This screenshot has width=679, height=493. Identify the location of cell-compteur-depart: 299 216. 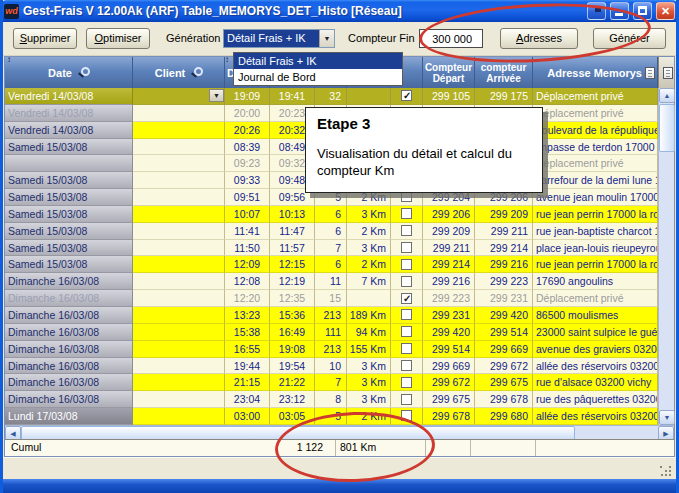
(449, 282).